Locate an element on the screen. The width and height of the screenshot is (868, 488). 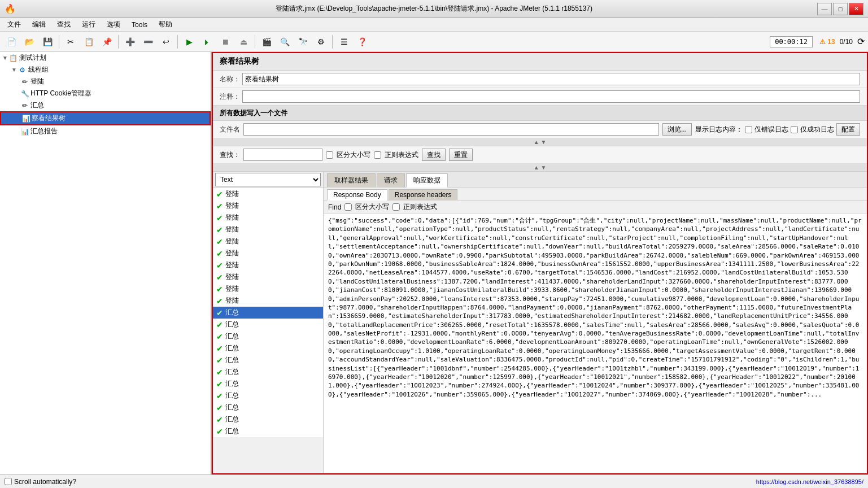
results-list: ✔登陆 ✔登陆 ✔登陆 ✔登陆 ✔登陆 ✔登陆 ✔登陆 ✔登陆 ✔登陆 ✔登陆 … is located at coordinates (268, 313).